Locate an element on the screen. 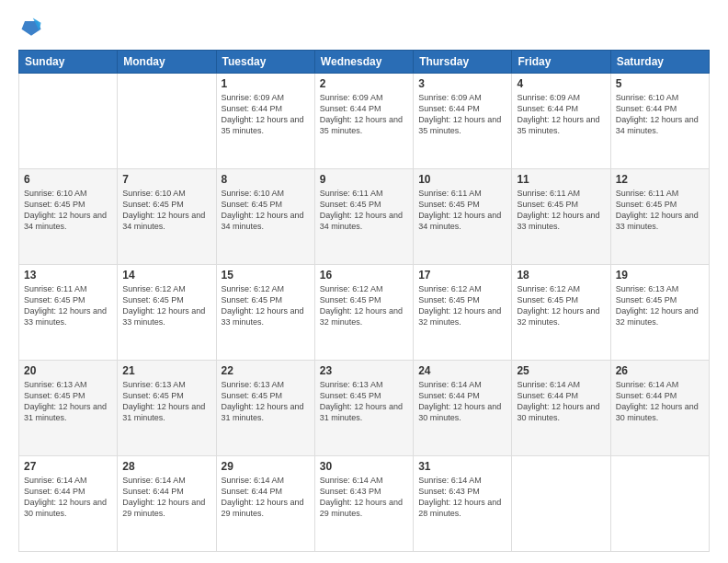 This screenshot has height=563, width=728. header is located at coordinates (364, 28).